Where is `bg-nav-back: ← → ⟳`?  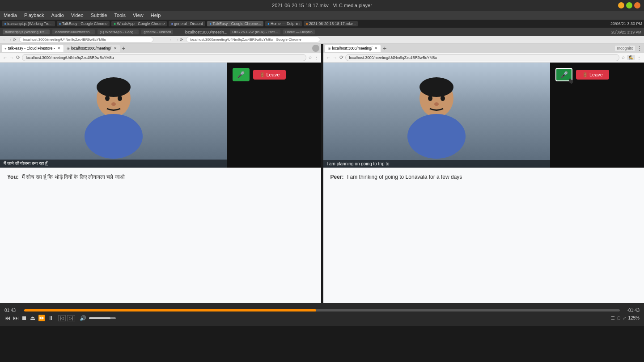
bg-nav-back: ← → ⟳ is located at coordinates (10, 40).